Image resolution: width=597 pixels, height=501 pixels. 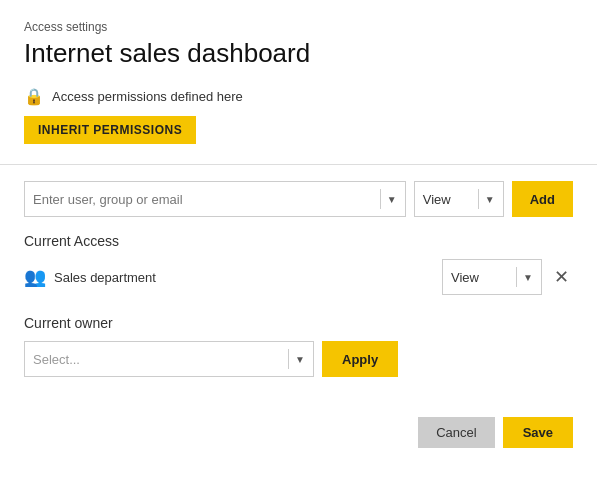 What do you see at coordinates (298, 432) in the screenshot?
I see `footer-row: Cancel Save` at bounding box center [298, 432].